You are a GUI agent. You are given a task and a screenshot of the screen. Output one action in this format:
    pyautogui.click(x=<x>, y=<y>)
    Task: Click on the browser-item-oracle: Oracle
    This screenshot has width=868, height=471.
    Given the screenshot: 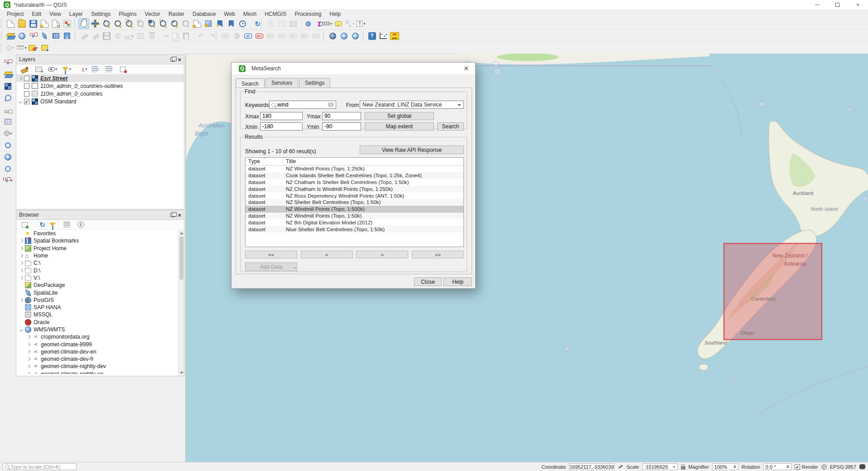 What is the action you would take?
    pyautogui.click(x=100, y=322)
    